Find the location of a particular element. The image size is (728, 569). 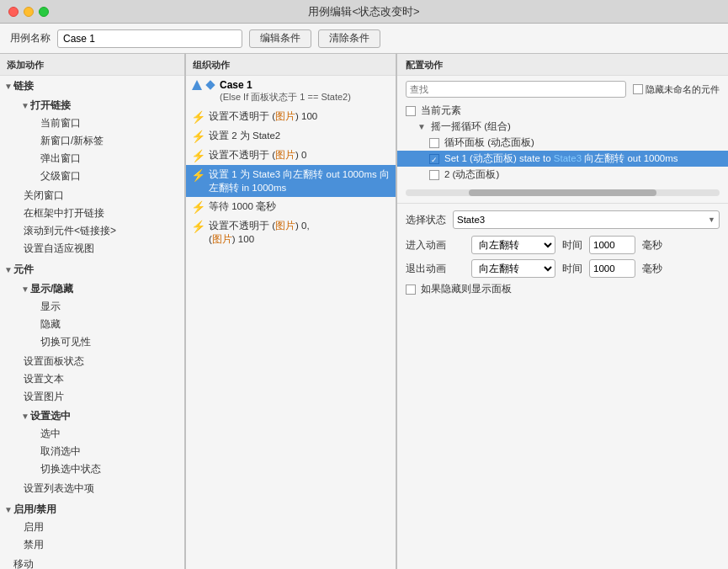

exit-anim-direction: 向左翻转 is located at coordinates (513, 269).